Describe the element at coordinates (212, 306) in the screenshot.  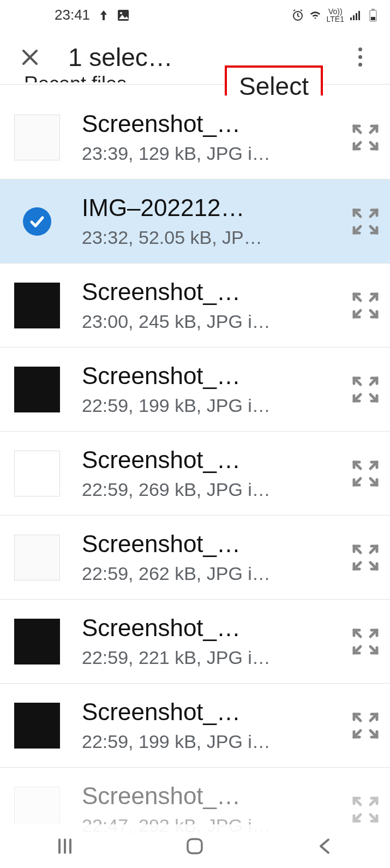
I see `file-info: Screenshot_… 23:00, 245 kB, JPG i…` at that location.